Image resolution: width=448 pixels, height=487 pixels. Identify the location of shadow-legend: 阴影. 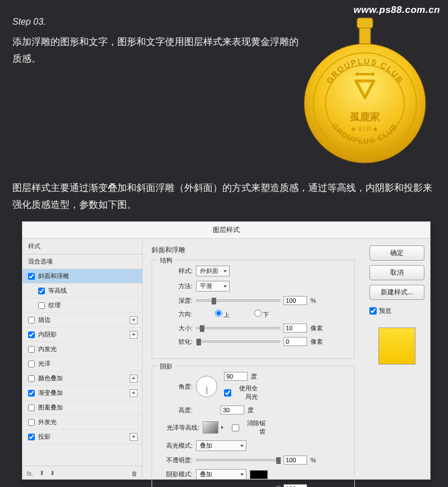
(166, 366).